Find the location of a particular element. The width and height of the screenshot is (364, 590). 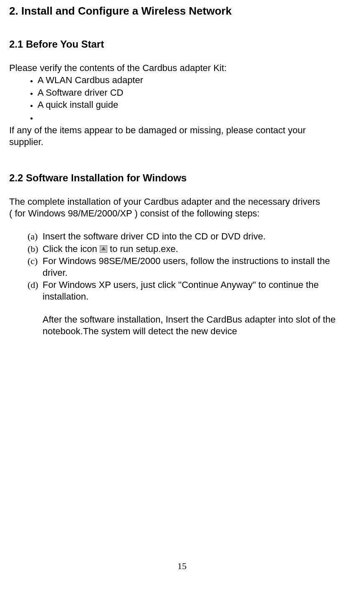

install-intro: The complete installation of your Cardbu… is located at coordinates (183, 201).